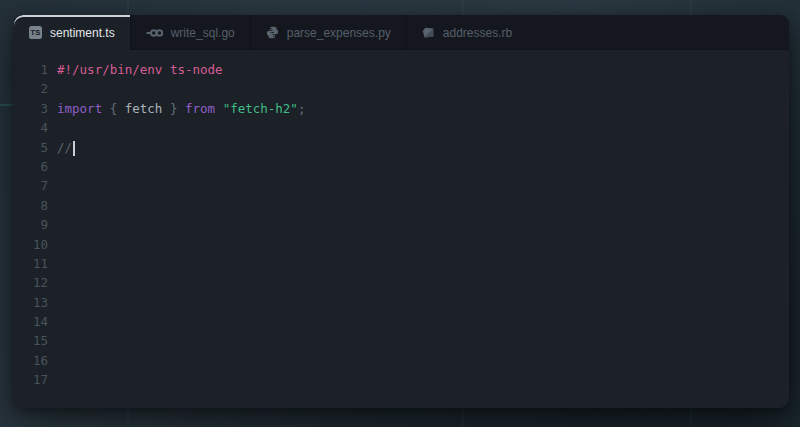  Describe the element at coordinates (402, 206) in the screenshot. I see `code-line: 8` at that location.